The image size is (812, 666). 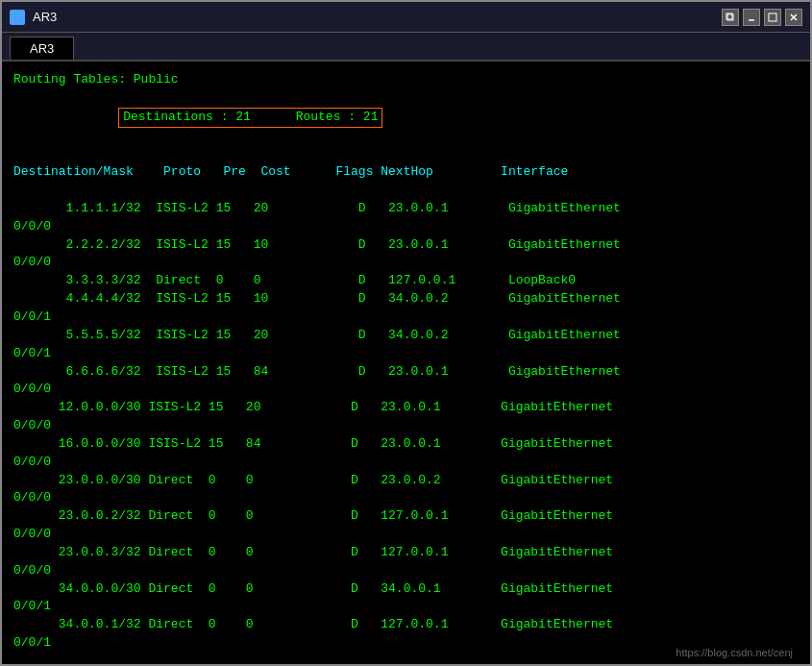 What do you see at coordinates (406, 481) in the screenshot?
I see `table-row: 23.0.0.0/30 Direct 0 0 D 23.0.0.2 Gigabi…` at bounding box center [406, 481].